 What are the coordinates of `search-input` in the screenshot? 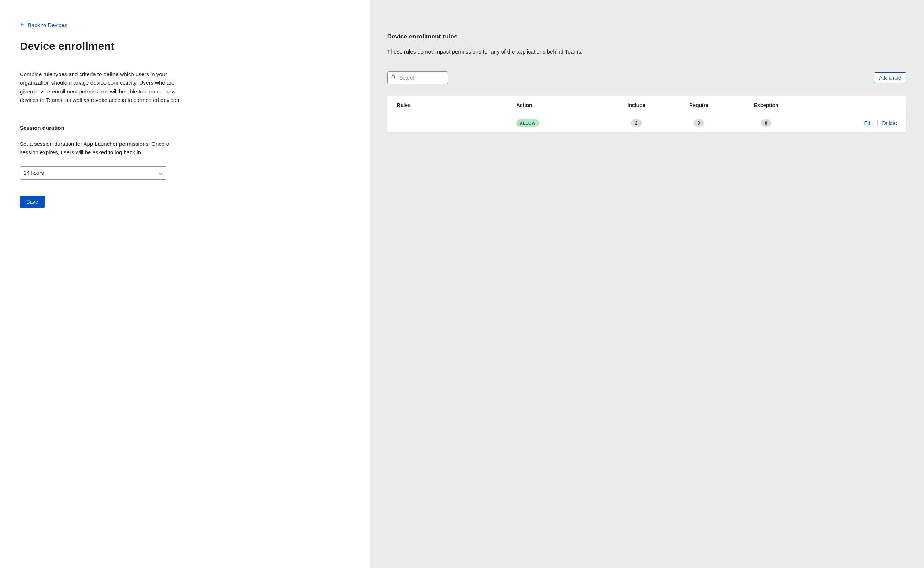 It's located at (418, 77).